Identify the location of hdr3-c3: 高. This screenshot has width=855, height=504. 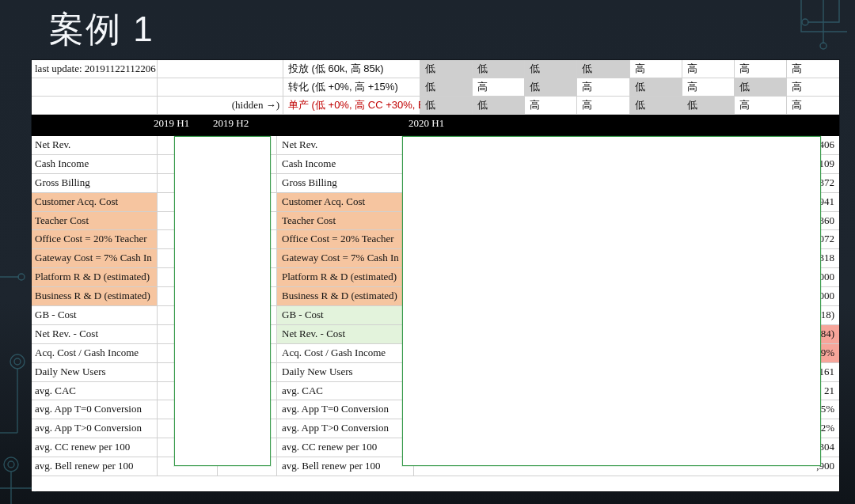
(603, 105).